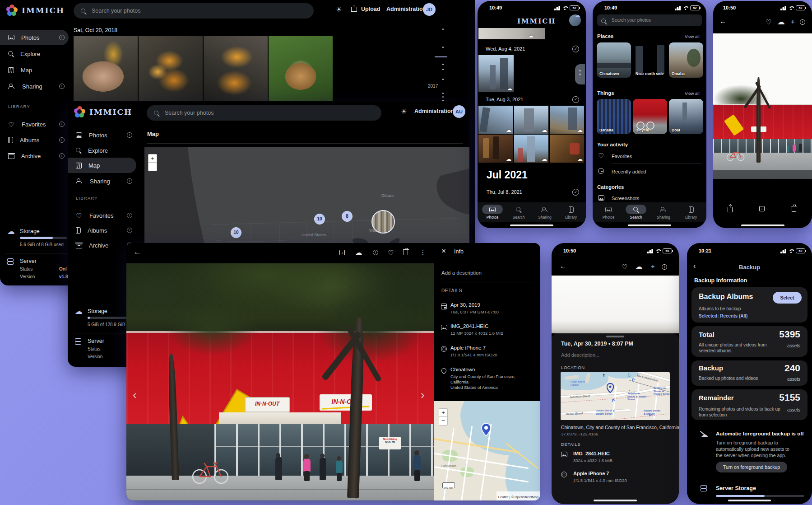 The width and height of the screenshot is (812, 505). What do you see at coordinates (763, 106) in the screenshot?
I see `asset-photo` at bounding box center [763, 106].